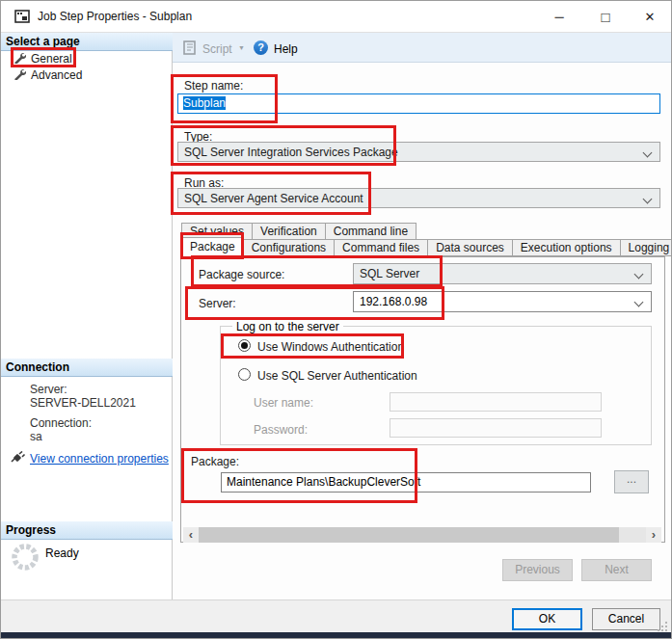  Describe the element at coordinates (245, 374) in the screenshot. I see `sql-auth-radio` at that location.